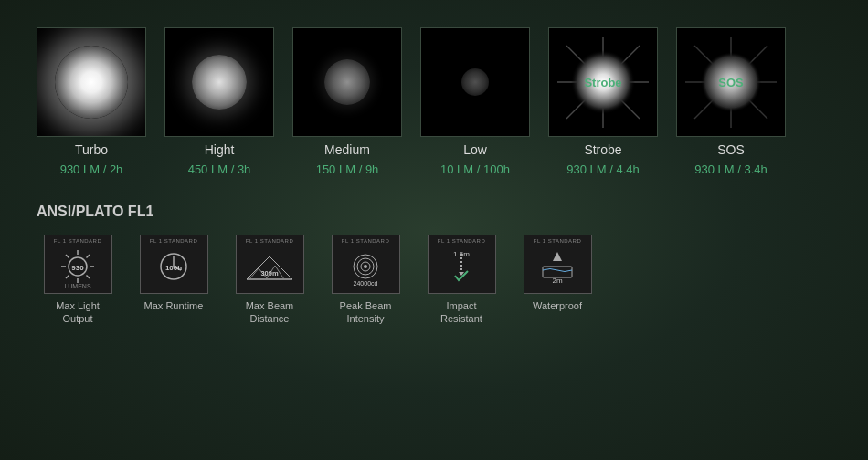 Image resolution: width=868 pixels, height=460 pixels. Describe the element at coordinates (365, 312) in the screenshot. I see `spec-label-peak-beam: Peak Beam Intensity` at that location.